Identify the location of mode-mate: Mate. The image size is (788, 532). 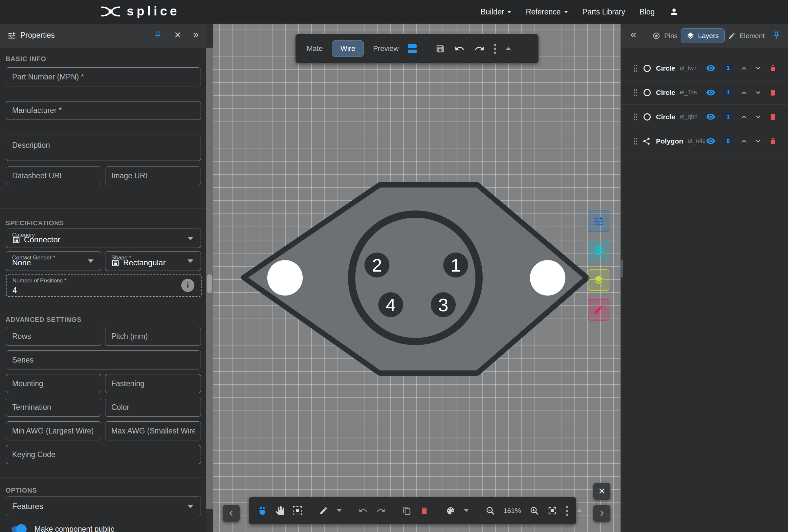
(315, 49).